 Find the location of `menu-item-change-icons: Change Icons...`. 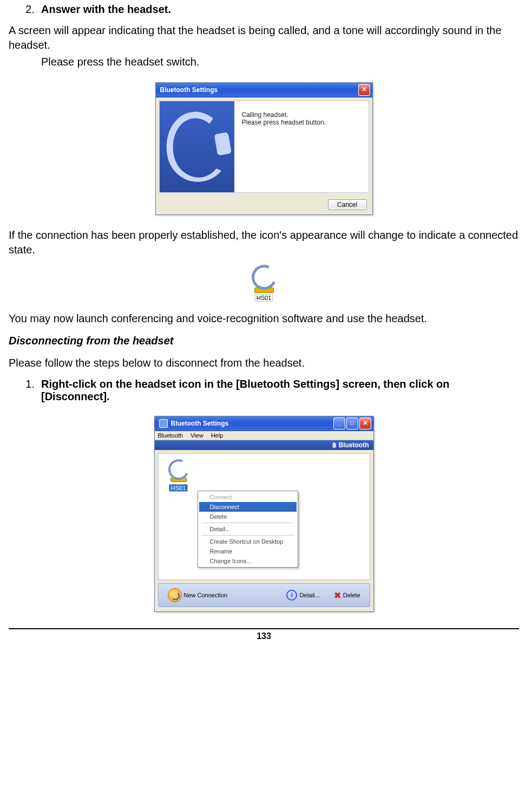

menu-item-change-icons: Change Icons... is located at coordinates (248, 561).